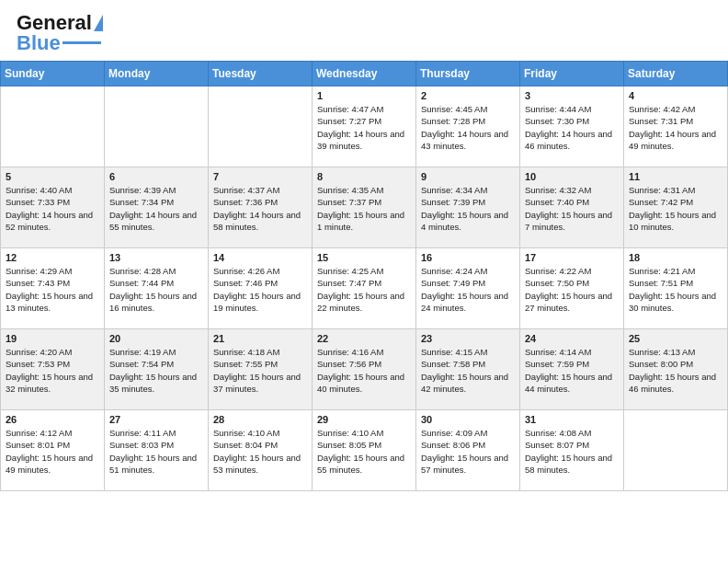 This screenshot has width=728, height=563. What do you see at coordinates (469, 370) in the screenshot?
I see `calendar-cell: 23Sunrise: 4:15 AMSunset: 7:58 PMDayligh…` at bounding box center [469, 370].